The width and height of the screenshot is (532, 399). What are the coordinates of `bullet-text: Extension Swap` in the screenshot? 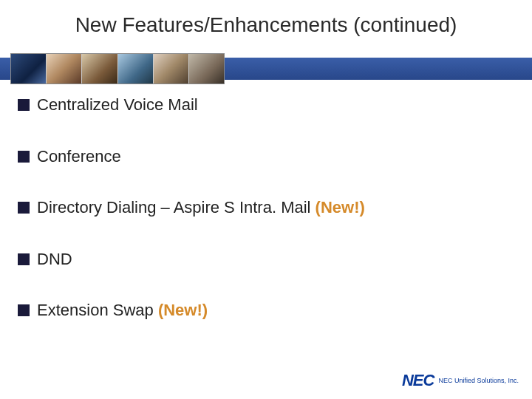 It's located at (98, 310).